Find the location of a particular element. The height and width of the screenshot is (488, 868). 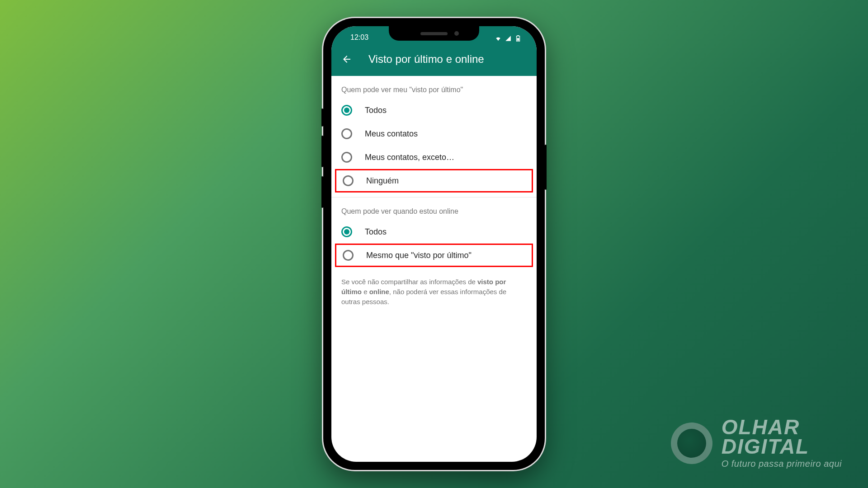

phone-volume-up is located at coordinates (322, 151).